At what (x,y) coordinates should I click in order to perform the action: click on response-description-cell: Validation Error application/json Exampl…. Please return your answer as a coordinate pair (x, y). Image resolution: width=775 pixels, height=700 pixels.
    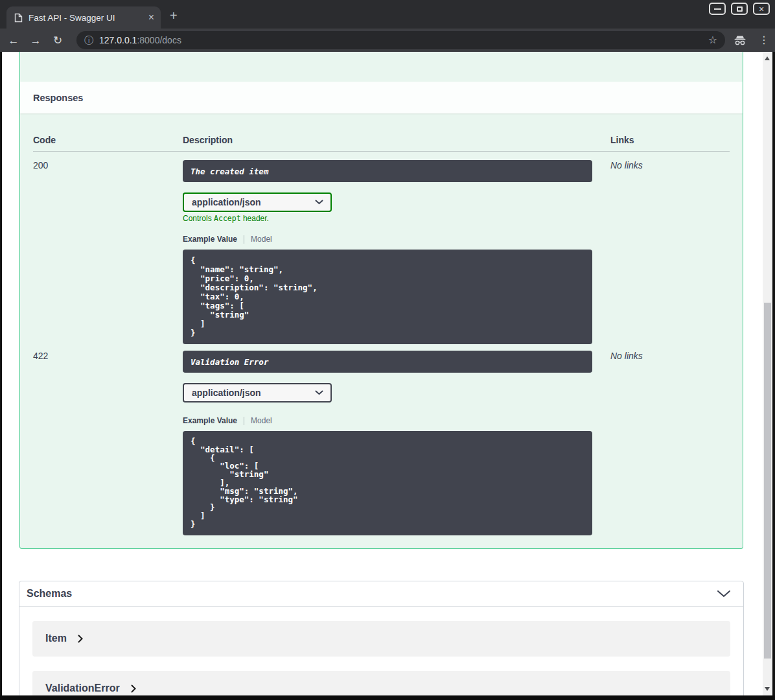
    Looking at the image, I should click on (388, 443).